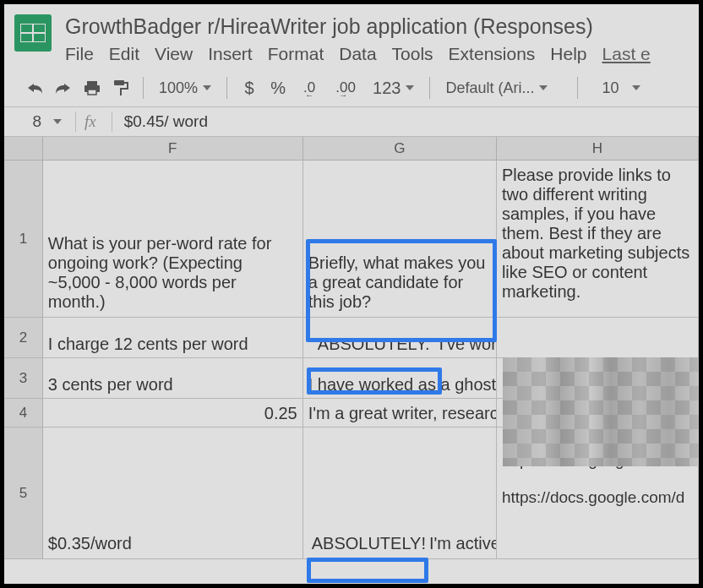 This screenshot has width=703, height=588. I want to click on cell-F2: I charge 12 cents per word, so click(173, 338).